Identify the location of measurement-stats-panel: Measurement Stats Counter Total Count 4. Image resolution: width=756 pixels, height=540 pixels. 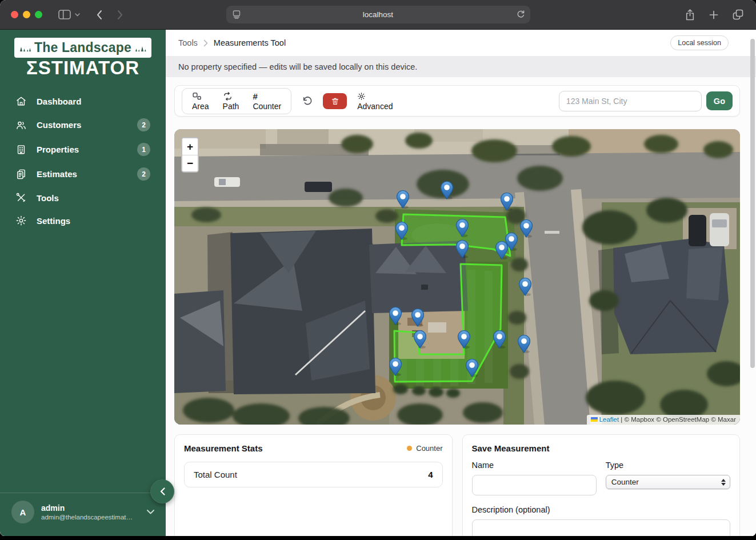
(313, 485).